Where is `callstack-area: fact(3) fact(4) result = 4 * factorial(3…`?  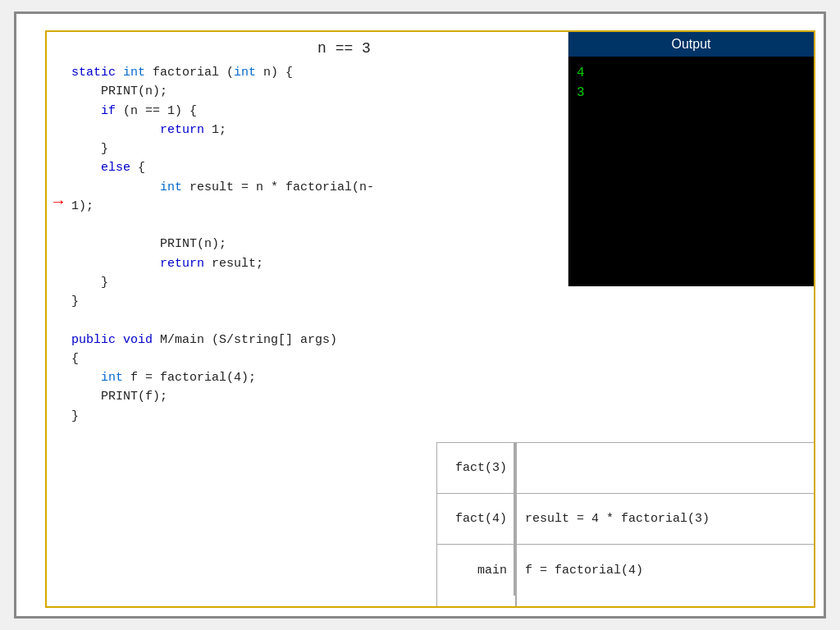 callstack-area: fact(3) fact(4) result = 4 * factorial(3… is located at coordinates (625, 524).